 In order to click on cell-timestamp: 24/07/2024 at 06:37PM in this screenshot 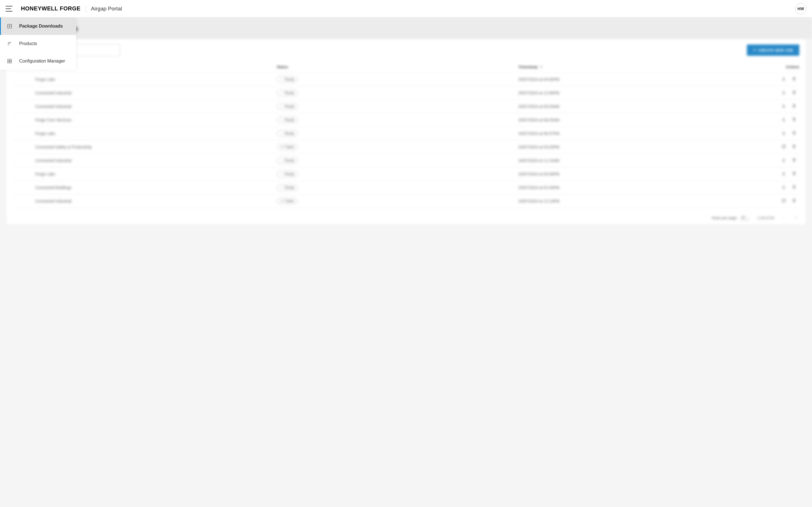, I will do `click(639, 133)`.